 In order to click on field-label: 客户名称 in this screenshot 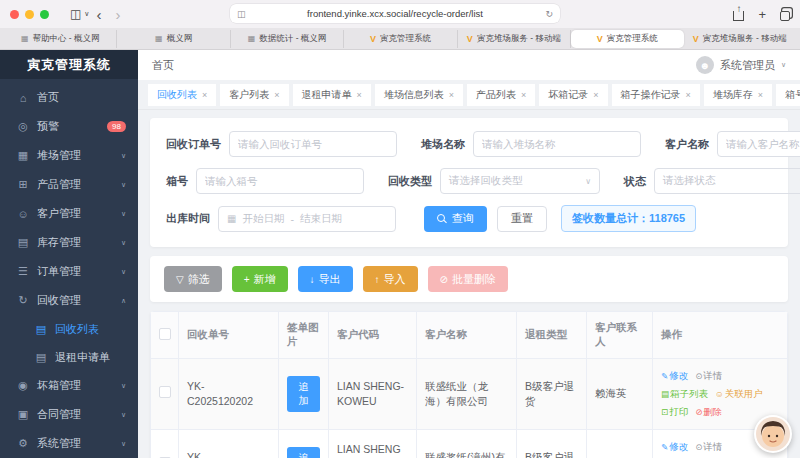, I will do `click(687, 144)`.